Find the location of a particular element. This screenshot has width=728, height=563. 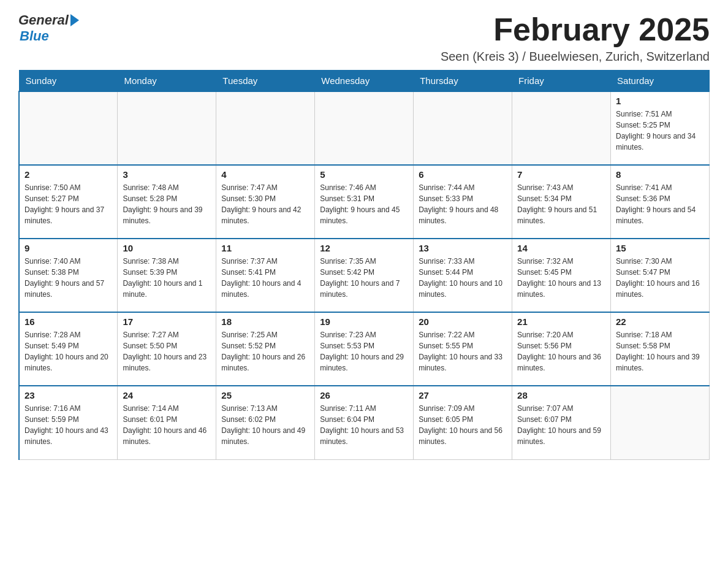

day-info: Daylight: 9 hours and 34 minutes. is located at coordinates (660, 142).